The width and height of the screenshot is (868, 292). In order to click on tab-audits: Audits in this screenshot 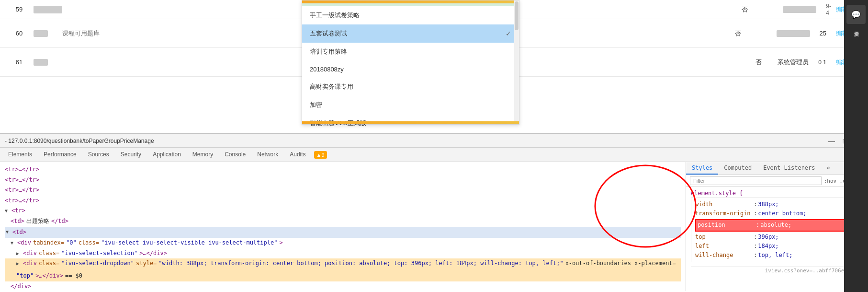, I will do `click(298, 154)`.